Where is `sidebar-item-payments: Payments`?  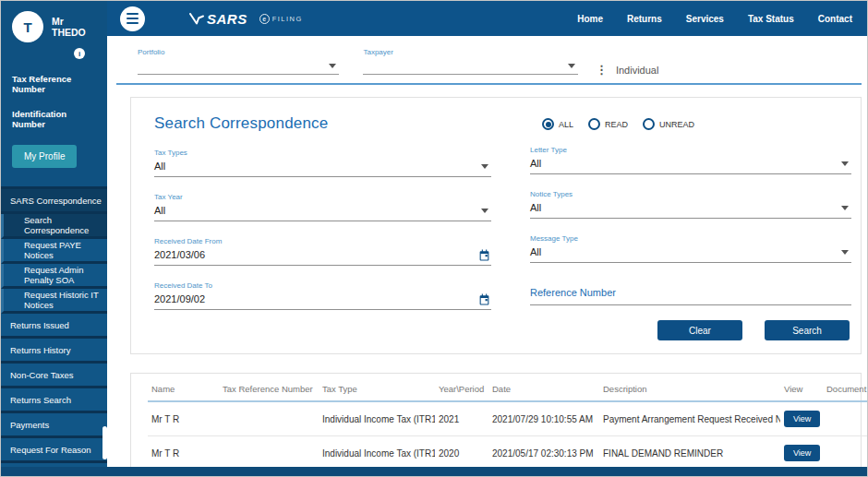
sidebar-item-payments: Payments is located at coordinates (54, 426).